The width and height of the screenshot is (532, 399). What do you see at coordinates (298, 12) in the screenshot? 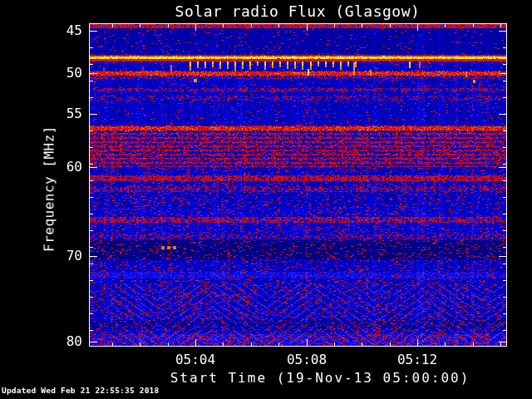
I see `page-title: Solar radio Flux (Glasgow)` at bounding box center [298, 12].